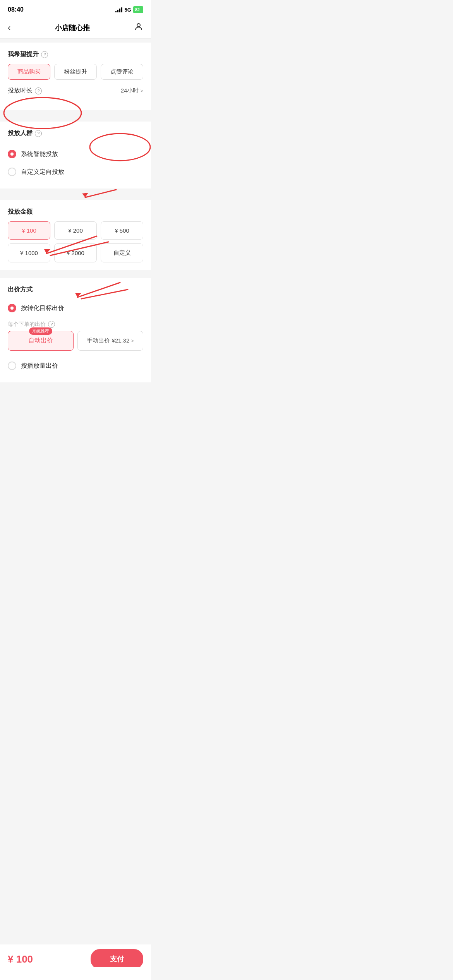  What do you see at coordinates (72, 28) in the screenshot?
I see `page-title: 小店随心推` at bounding box center [72, 28].